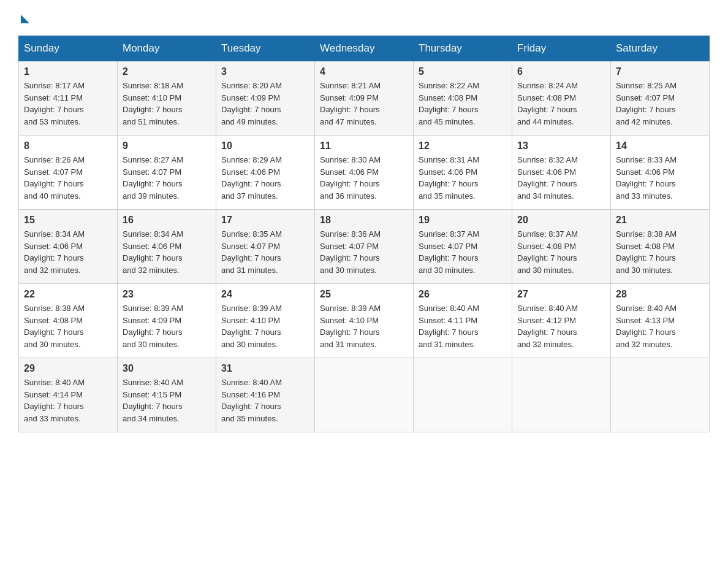  Describe the element at coordinates (25, 19) in the screenshot. I see `logo-arrow-icon` at that location.